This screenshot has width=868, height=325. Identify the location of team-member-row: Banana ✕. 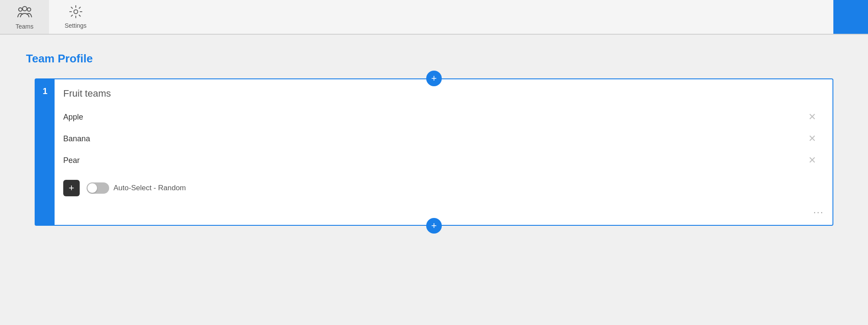
(441, 139).